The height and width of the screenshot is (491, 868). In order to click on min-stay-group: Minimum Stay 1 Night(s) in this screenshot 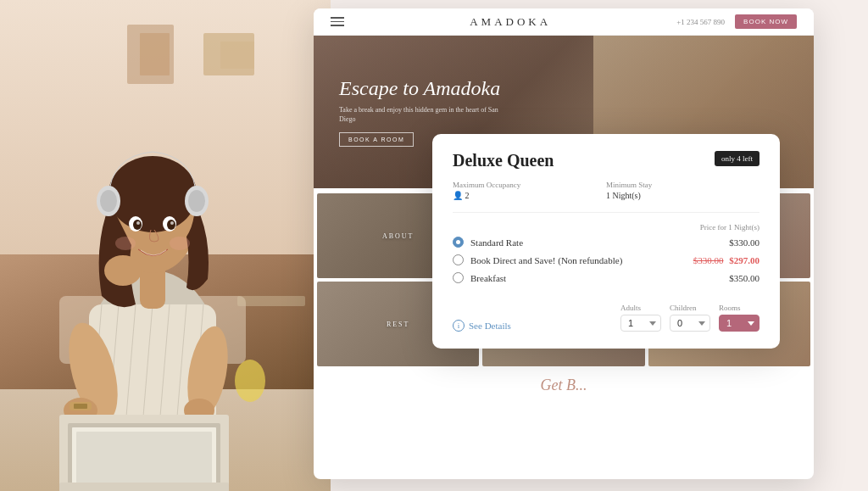, I will do `click(683, 190)`.